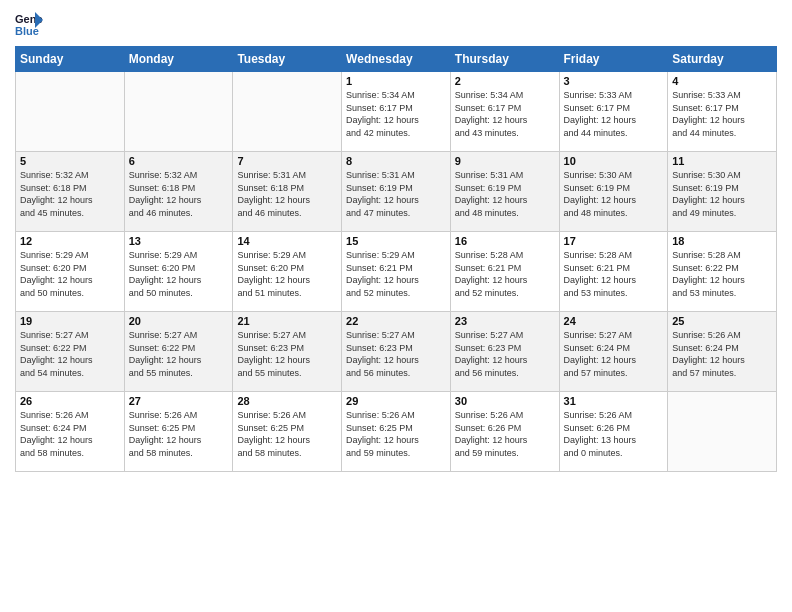 Image resolution: width=792 pixels, height=612 pixels. I want to click on day-info: Sunrise: 5:28 AM Sunset: 6:21 PM Dayligh…, so click(614, 274).